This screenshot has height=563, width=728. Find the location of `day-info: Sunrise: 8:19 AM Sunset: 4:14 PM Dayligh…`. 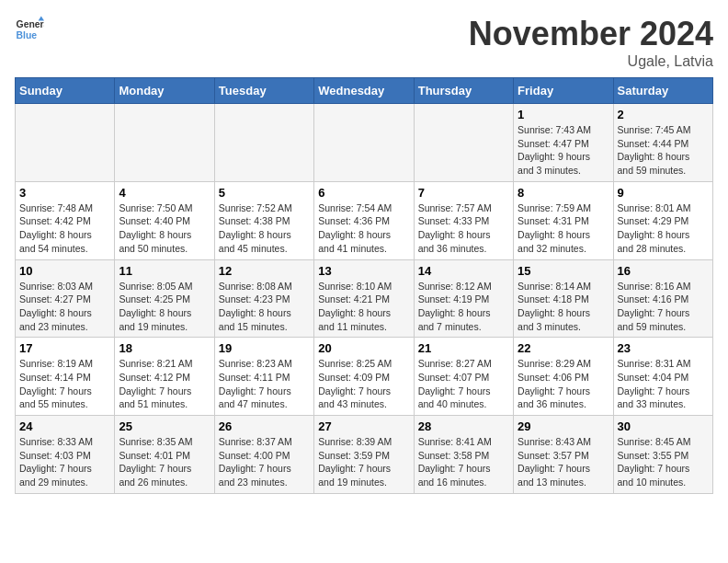

day-info: Sunrise: 8:19 AM Sunset: 4:14 PM Dayligh… is located at coordinates (64, 385).